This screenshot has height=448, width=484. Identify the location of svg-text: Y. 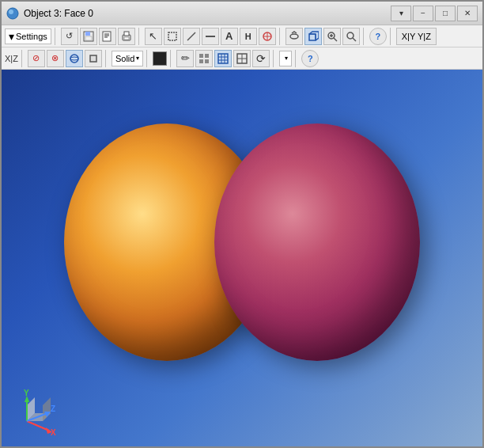
(27, 393).